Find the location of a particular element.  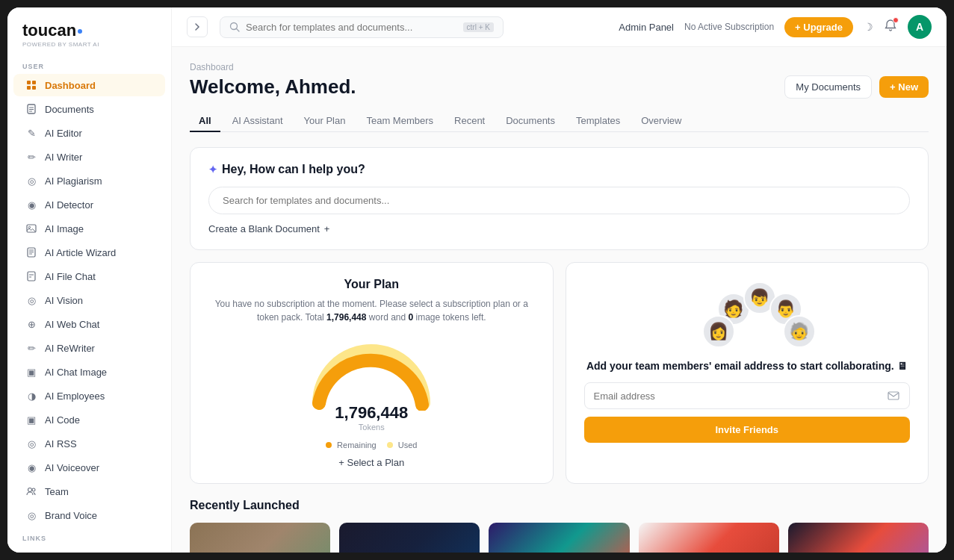

sidebar-item-ai-article-wizard: AI Article Wizard is located at coordinates (90, 252).